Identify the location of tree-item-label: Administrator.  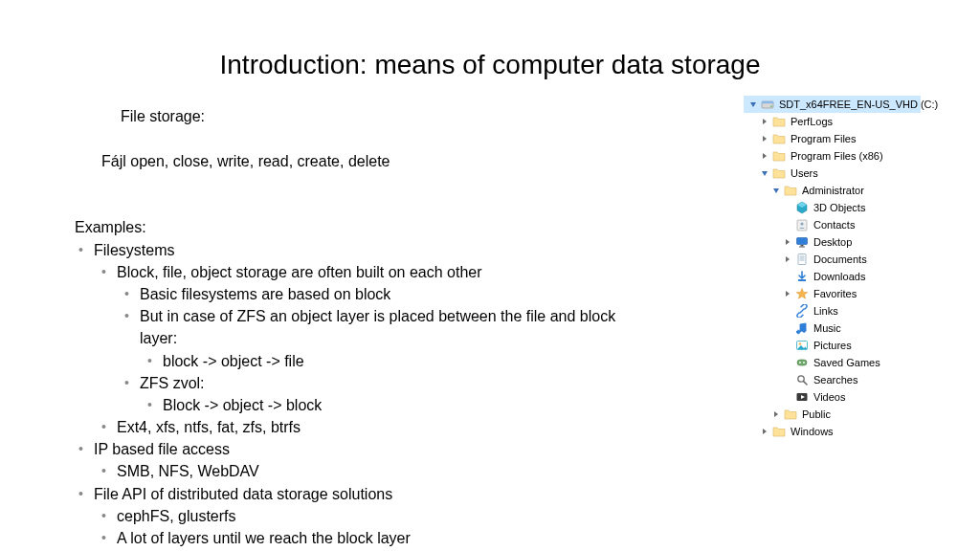
(833, 191).